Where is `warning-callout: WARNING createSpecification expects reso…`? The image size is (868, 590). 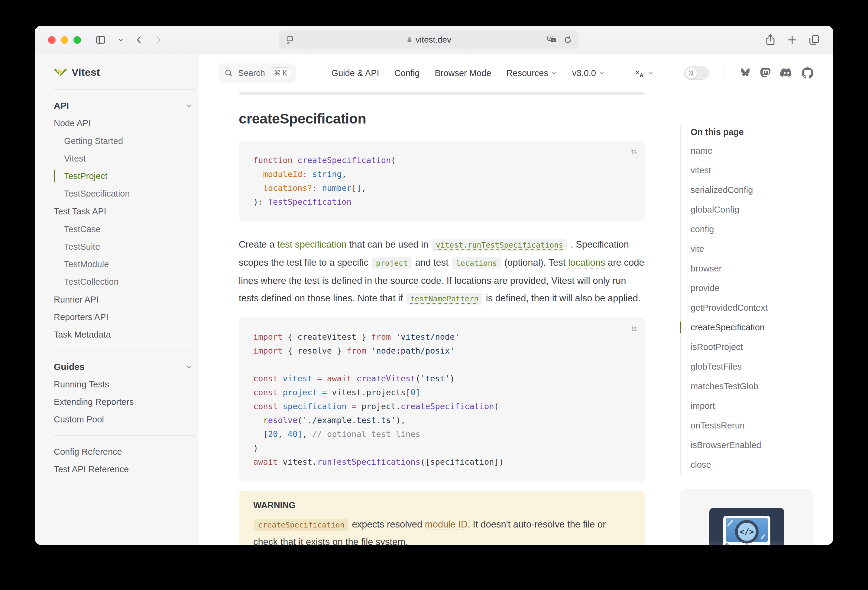 warning-callout: WARNING createSpecification expects reso… is located at coordinates (442, 518).